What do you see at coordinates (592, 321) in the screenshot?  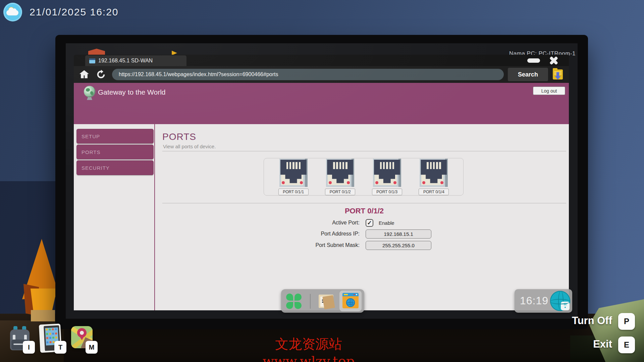 I see `turn-off-action: Turn Off` at bounding box center [592, 321].